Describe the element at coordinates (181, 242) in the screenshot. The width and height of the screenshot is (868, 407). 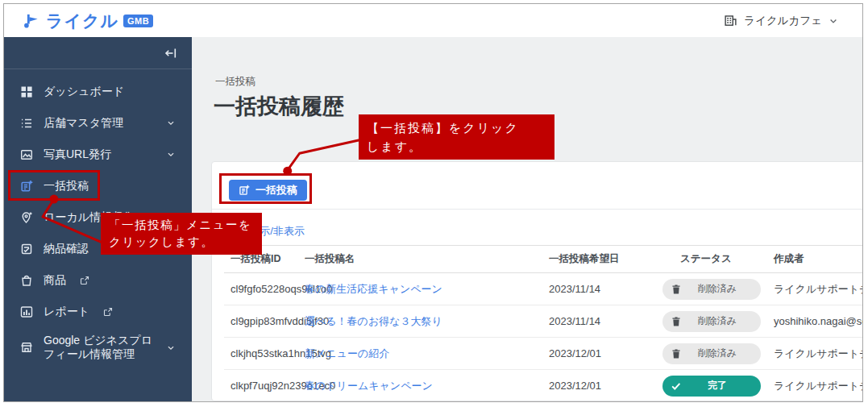
I see `menu-callout-line: クリックします。` at that location.